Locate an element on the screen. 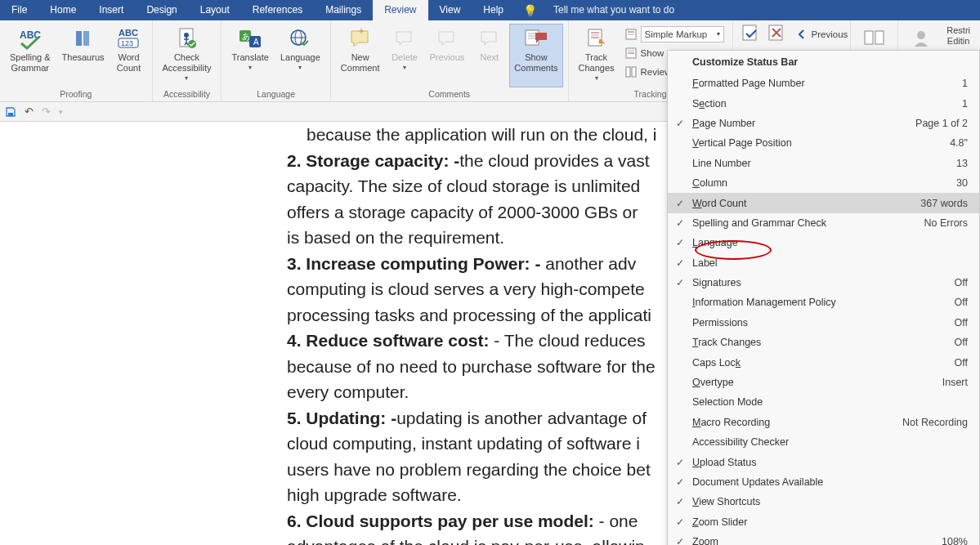  ctx-item-value: 367 words is located at coordinates (944, 203).